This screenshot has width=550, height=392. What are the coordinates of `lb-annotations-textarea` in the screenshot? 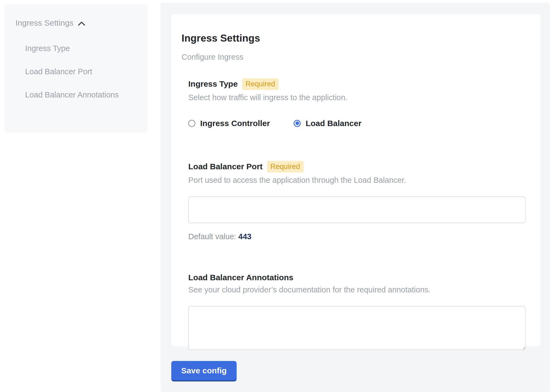 It's located at (357, 328).